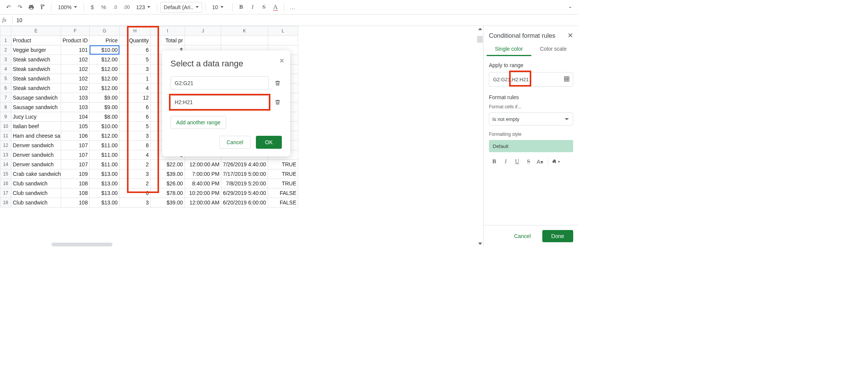 Image resolution: width=868 pixels, height=370 pixels. Describe the element at coordinates (244, 165) in the screenshot. I see `cell-K14: 7/26/2019 4:40:00` at that location.